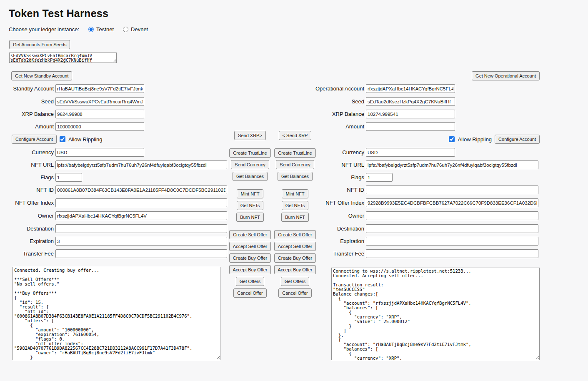 The image size is (588, 381). I want to click on operational-flags-row: Flags, so click(353, 178).